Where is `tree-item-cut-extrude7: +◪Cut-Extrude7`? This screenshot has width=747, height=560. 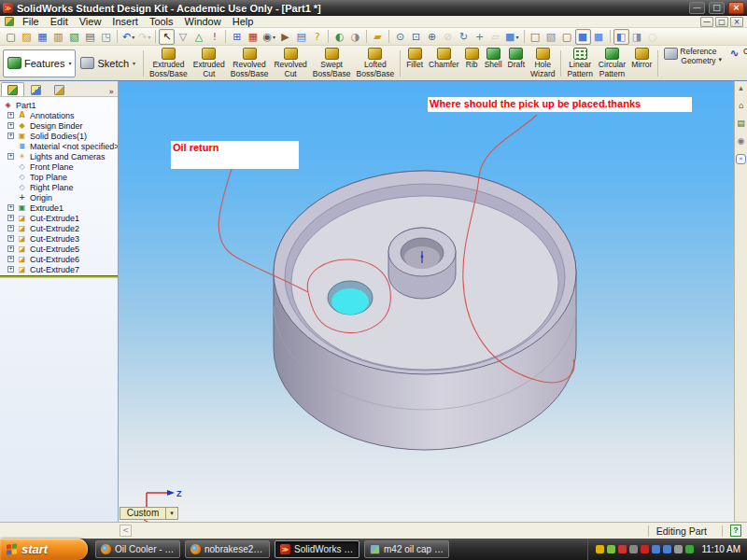 tree-item-cut-extrude7: +◪Cut-Extrude7 is located at coordinates (59, 269).